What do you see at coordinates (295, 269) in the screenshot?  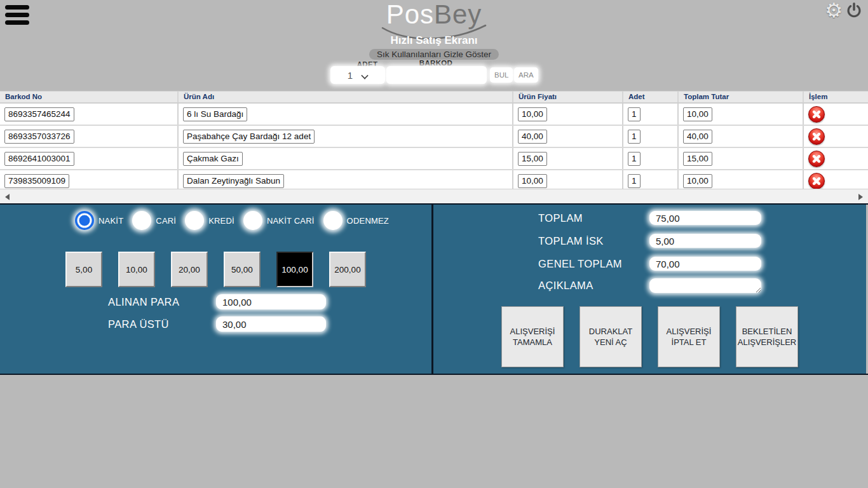 I see `denom-100-button: 100,00` at bounding box center [295, 269].